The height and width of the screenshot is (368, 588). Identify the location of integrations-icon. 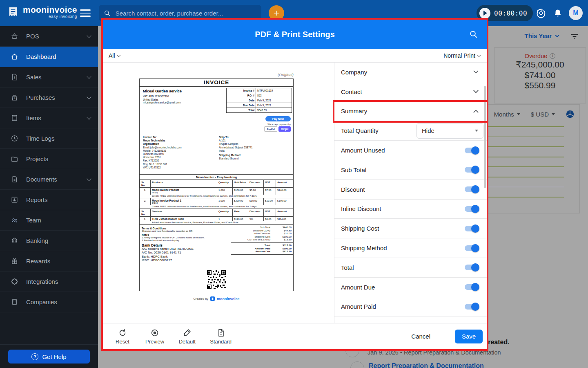
(15, 282).